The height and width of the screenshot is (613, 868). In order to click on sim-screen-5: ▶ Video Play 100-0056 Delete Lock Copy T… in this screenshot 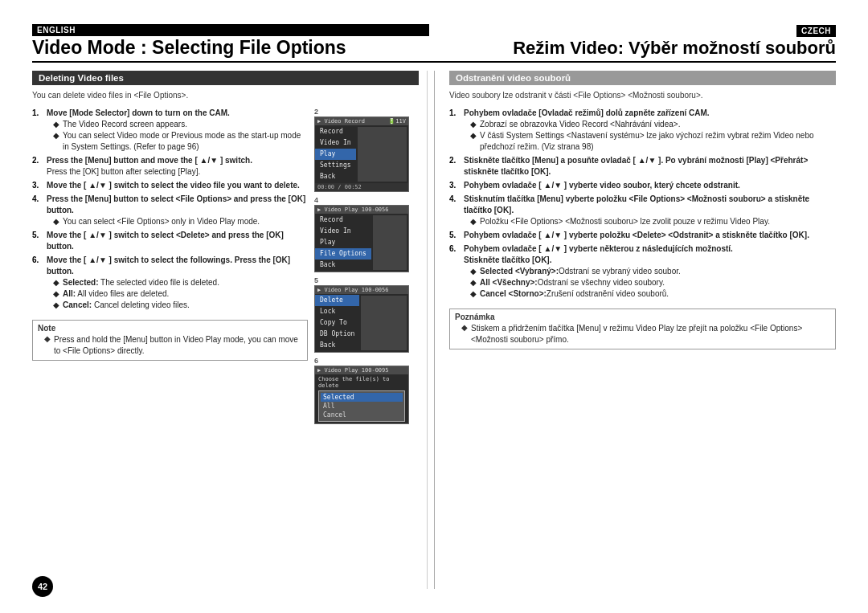, I will do `click(362, 319)`.